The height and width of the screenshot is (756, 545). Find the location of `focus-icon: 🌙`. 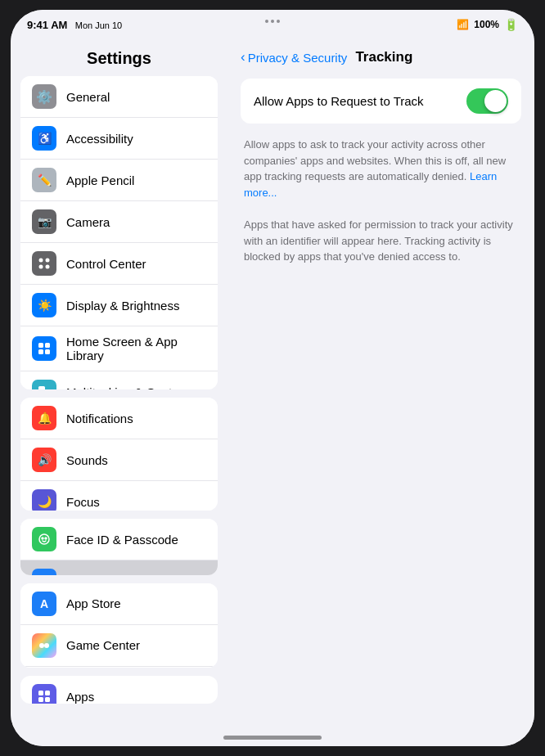

focus-icon: 🌙 is located at coordinates (44, 500).